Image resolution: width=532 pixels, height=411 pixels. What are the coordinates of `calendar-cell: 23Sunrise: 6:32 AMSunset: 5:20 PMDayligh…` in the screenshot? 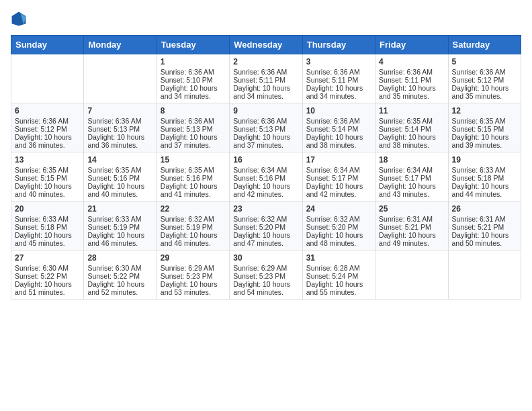 It's located at (266, 226).